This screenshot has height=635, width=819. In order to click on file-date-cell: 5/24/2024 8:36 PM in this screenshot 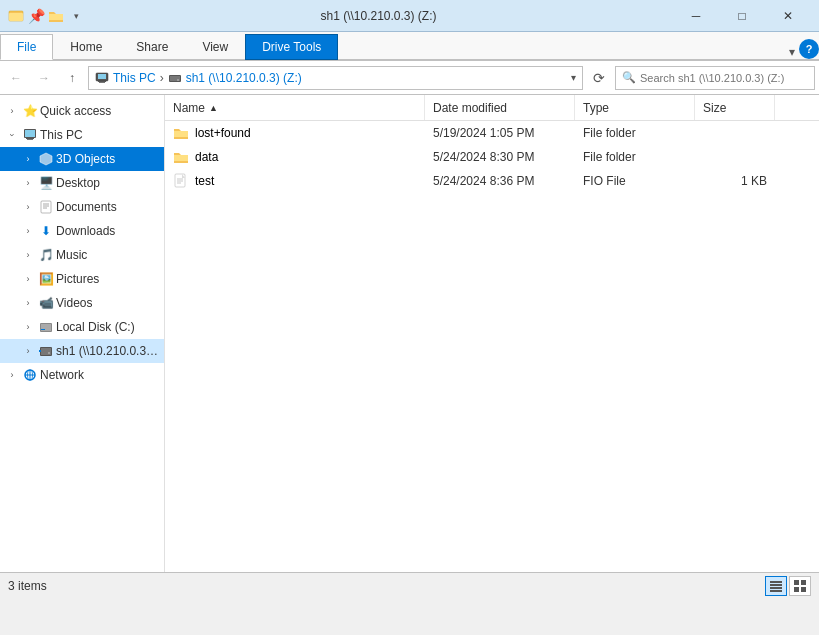, I will do `click(500, 181)`.